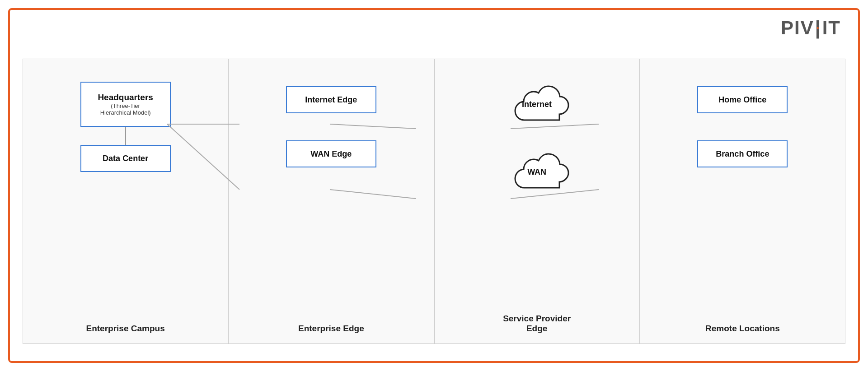 The width and height of the screenshot is (868, 371). I want to click on campus-connector-line, so click(126, 136).